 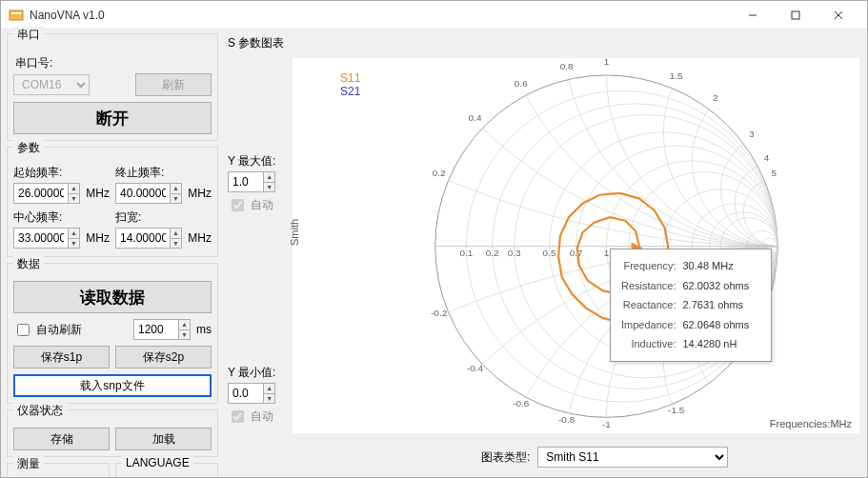 What do you see at coordinates (252, 162) in the screenshot?
I see `y-max-label: Y 最大值:` at bounding box center [252, 162].